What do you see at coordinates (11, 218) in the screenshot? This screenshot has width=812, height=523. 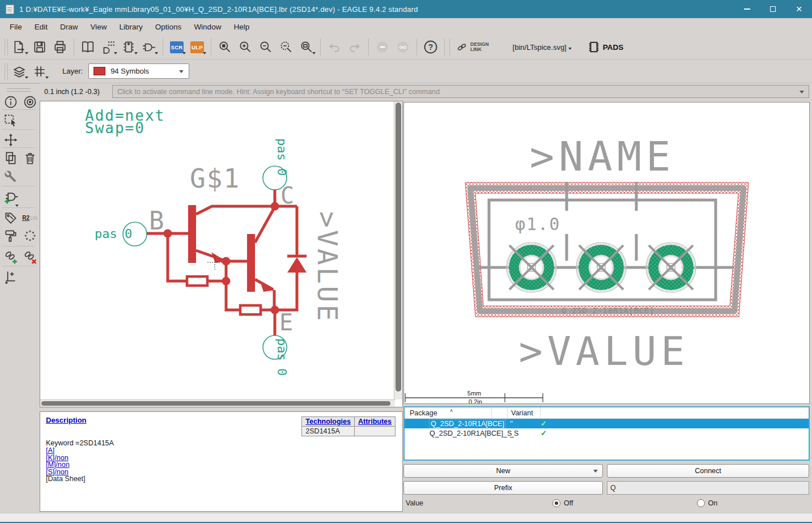 I see `name-tool-button` at bounding box center [11, 218].